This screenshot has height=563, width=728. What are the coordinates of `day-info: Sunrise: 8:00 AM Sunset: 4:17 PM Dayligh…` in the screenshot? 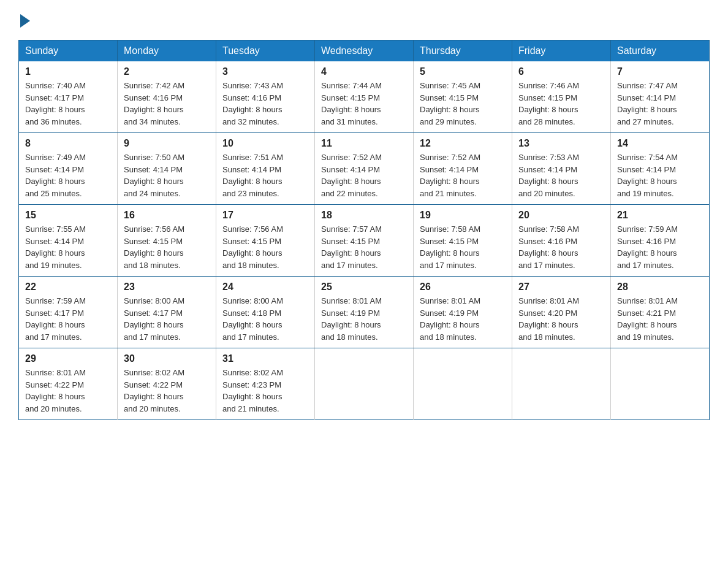 It's located at (167, 319).